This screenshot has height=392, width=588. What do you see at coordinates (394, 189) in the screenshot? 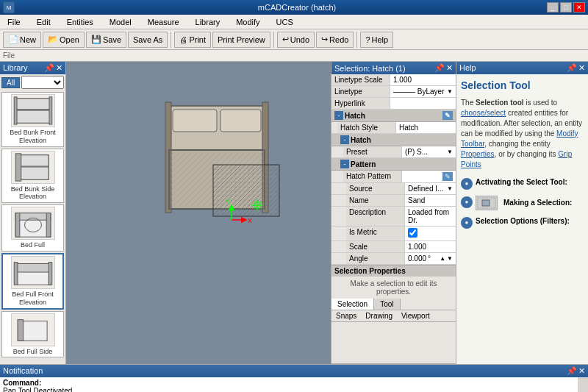
I see `source-row: Source Defined I...` at bounding box center [394, 189].